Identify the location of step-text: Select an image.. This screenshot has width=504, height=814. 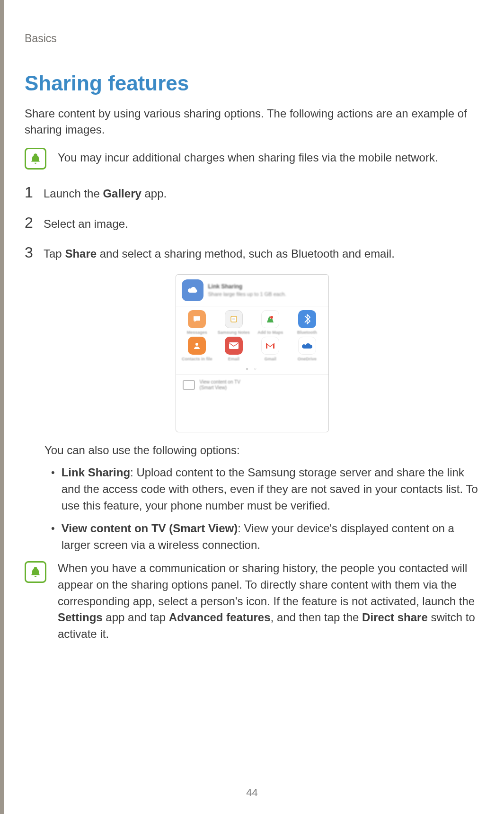
(86, 224).